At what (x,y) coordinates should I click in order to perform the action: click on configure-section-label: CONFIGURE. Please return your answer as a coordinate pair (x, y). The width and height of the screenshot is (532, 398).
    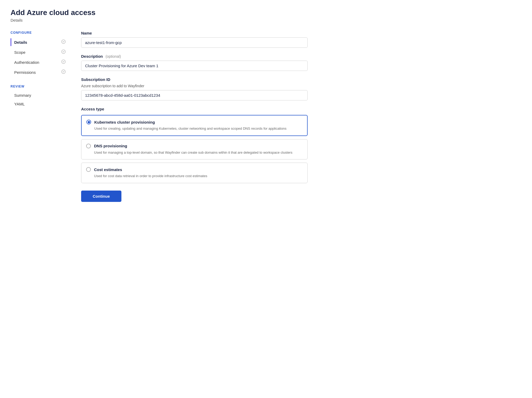
    Looking at the image, I should click on (40, 33).